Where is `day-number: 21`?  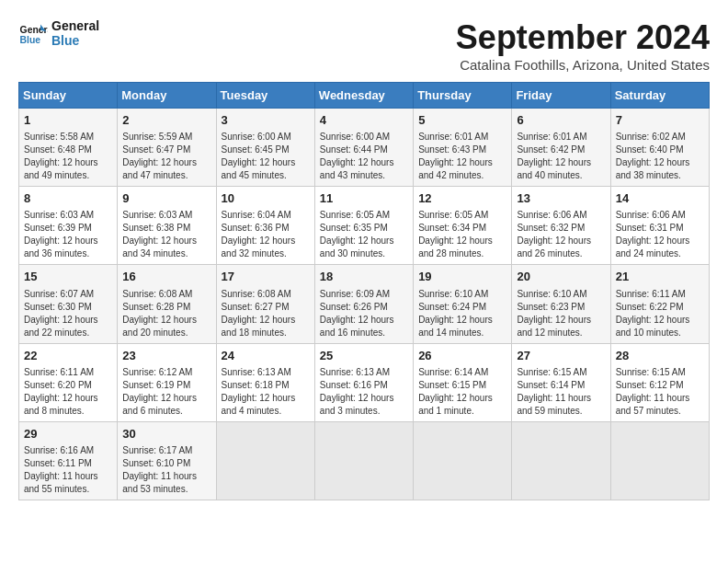 day-number: 21 is located at coordinates (660, 277).